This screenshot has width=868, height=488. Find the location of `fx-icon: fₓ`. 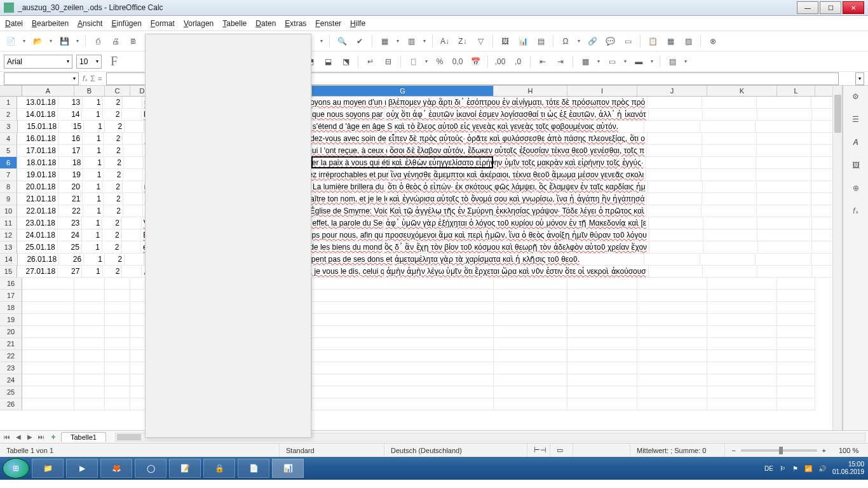

fx-icon: fₓ is located at coordinates (85, 79).